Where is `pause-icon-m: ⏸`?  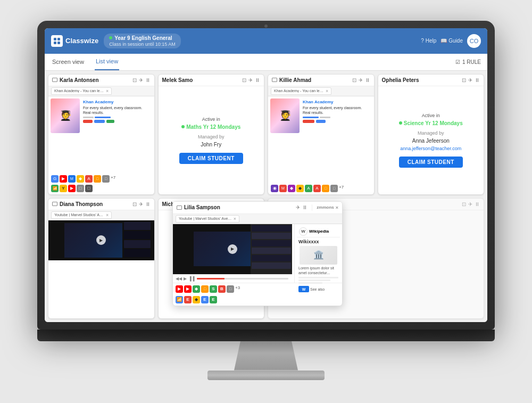
pause-icon-m: ⏸ is located at coordinates (257, 80).